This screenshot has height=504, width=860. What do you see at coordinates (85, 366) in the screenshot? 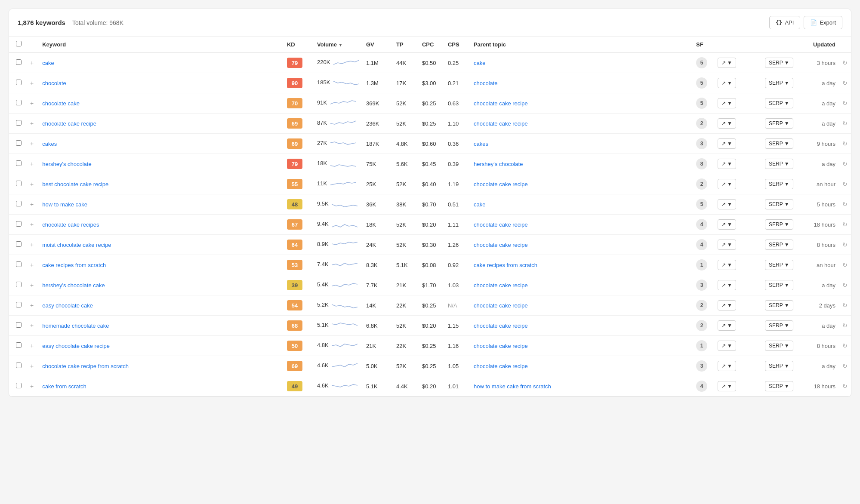
I see `keyword-link: chocolate cake recipe from scratch` at bounding box center [85, 366].